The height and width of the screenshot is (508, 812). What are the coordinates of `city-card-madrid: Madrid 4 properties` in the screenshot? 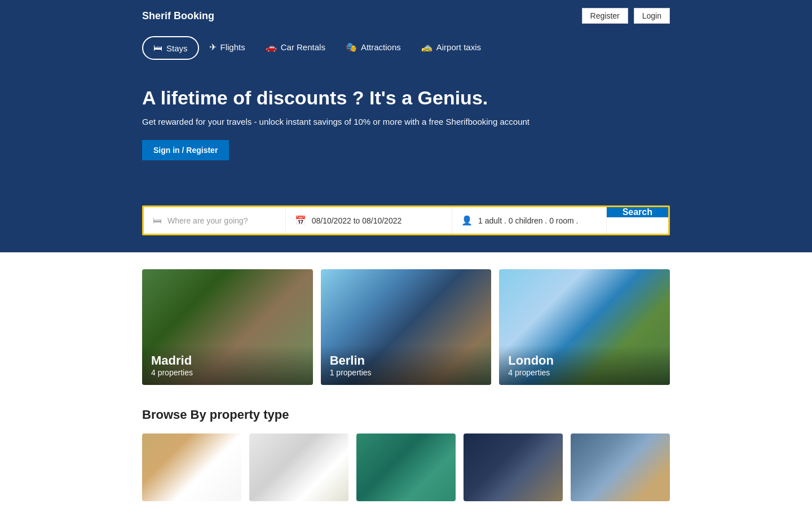 It's located at (228, 327).